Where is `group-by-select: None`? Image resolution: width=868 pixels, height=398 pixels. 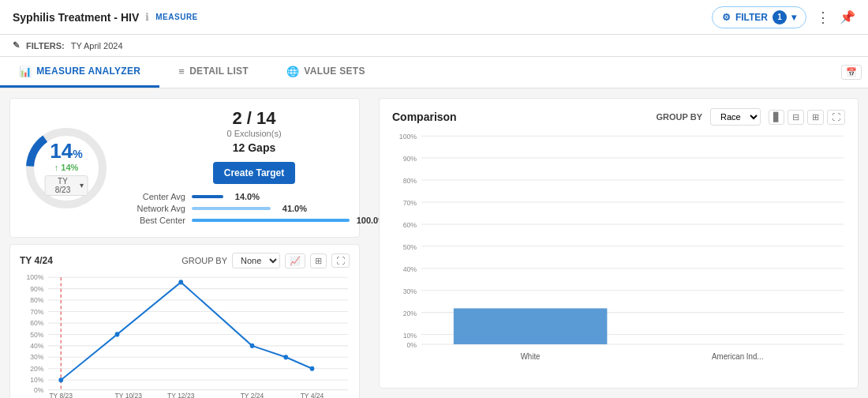 group-by-select: None is located at coordinates (256, 261).